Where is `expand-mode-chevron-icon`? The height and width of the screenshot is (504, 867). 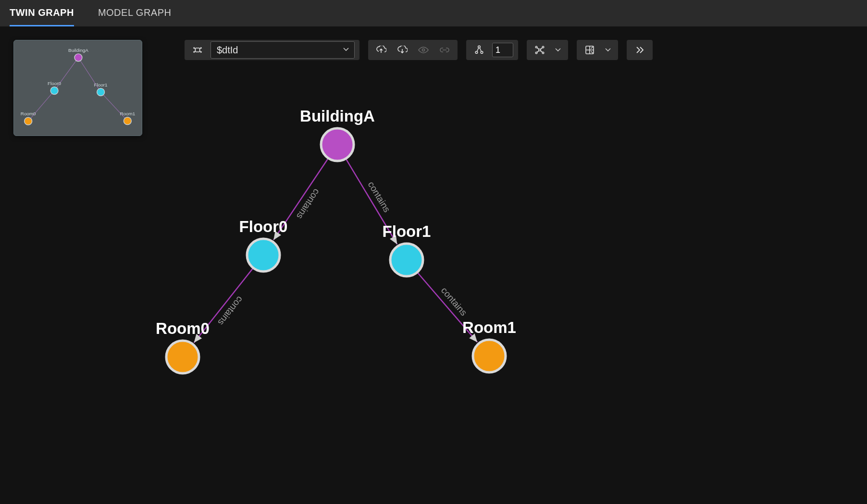
expand-mode-chevron-icon is located at coordinates (608, 50).